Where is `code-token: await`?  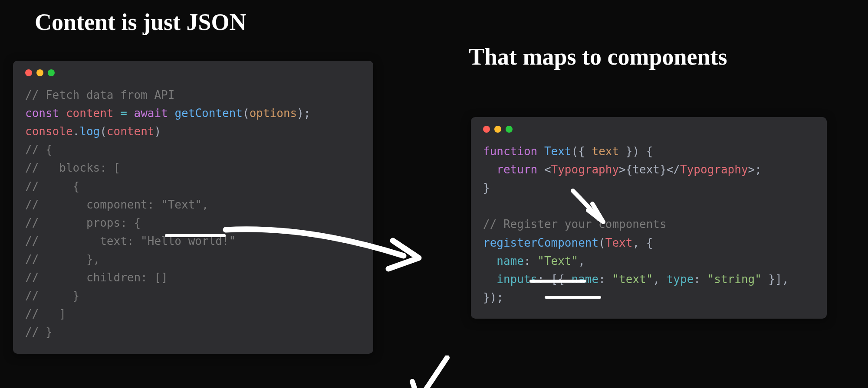
code-token: await is located at coordinates (151, 113).